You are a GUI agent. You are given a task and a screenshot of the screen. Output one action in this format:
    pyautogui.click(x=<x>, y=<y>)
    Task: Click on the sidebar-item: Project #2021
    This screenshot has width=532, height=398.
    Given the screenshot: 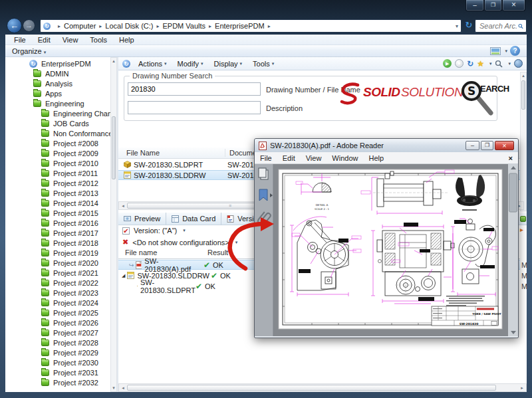 What is the action you would take?
    pyautogui.click(x=61, y=272)
    